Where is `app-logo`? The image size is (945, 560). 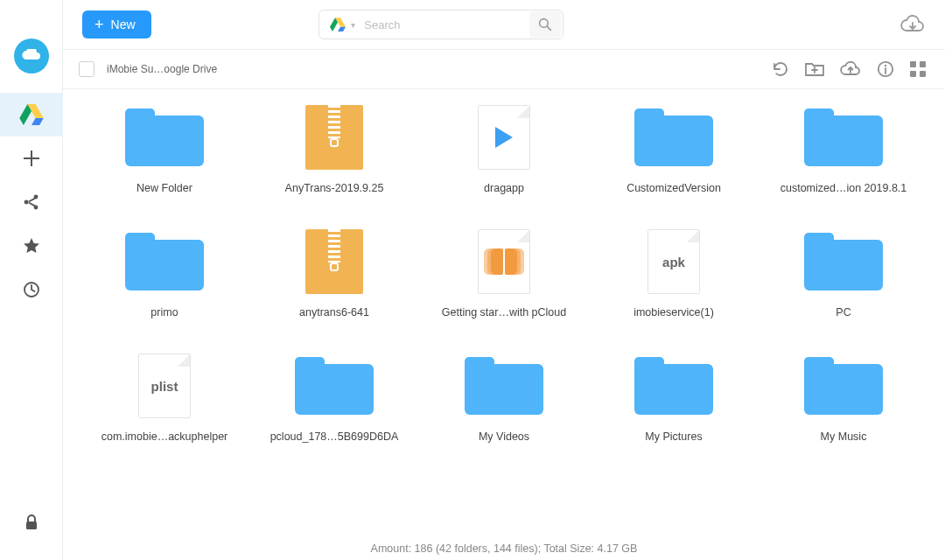 app-logo is located at coordinates (32, 56).